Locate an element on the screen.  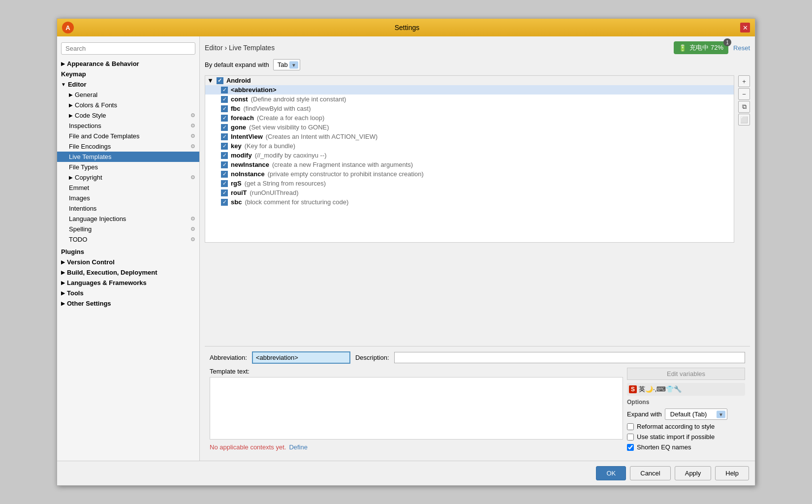
template-row: ✓ noInstance (private empty constructor … is located at coordinates (469, 174).